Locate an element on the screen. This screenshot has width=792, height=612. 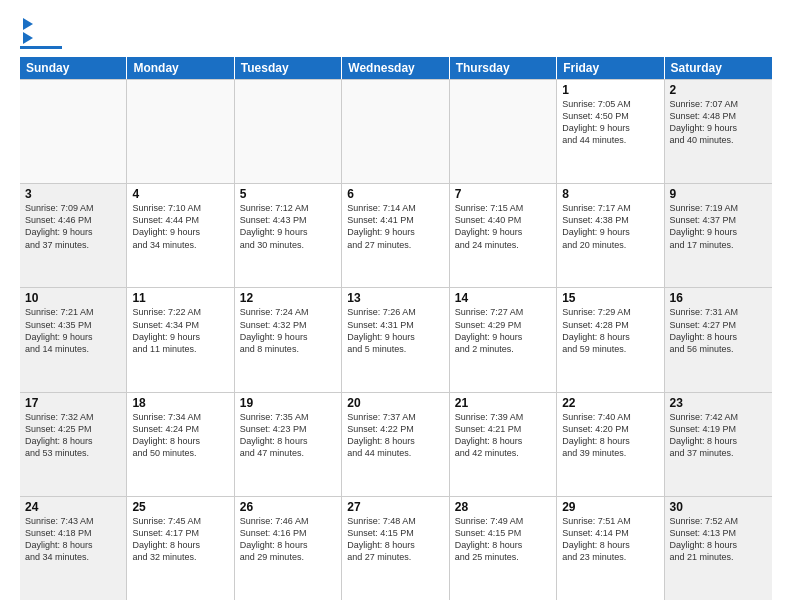
day-number: 22 is located at coordinates (610, 403).